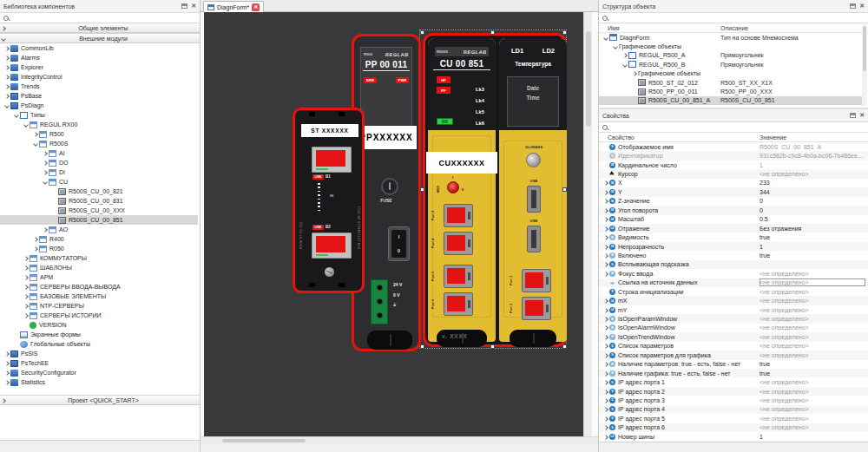 The width and height of the screenshot is (868, 452). What do you see at coordinates (733, 391) in the screenshot?
I see `property-row: SIP адрес порта 2<не определено>` at bounding box center [733, 391].